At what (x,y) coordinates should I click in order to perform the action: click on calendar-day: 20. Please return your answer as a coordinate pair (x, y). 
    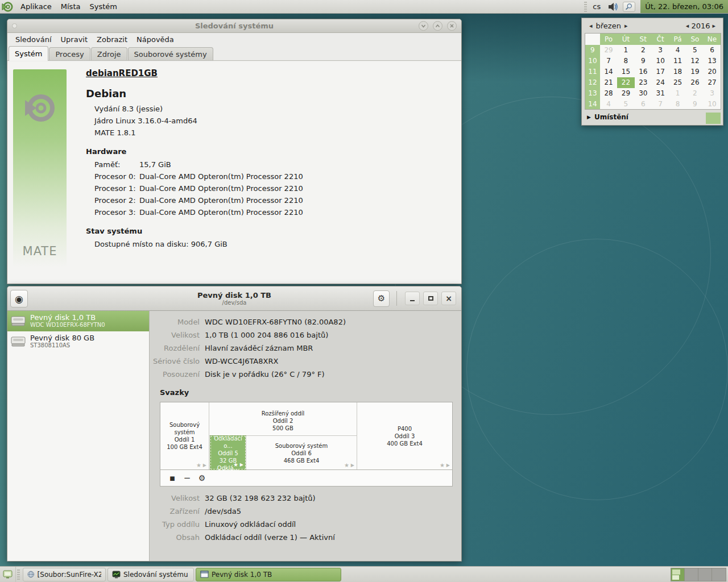
    Looking at the image, I should click on (712, 72).